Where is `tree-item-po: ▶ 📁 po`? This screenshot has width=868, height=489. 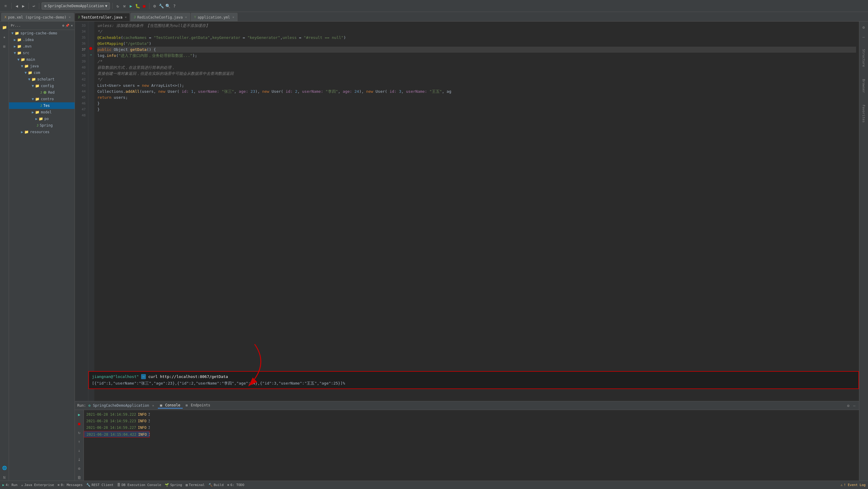
tree-item-po: ▶ 📁 po is located at coordinates (42, 119).